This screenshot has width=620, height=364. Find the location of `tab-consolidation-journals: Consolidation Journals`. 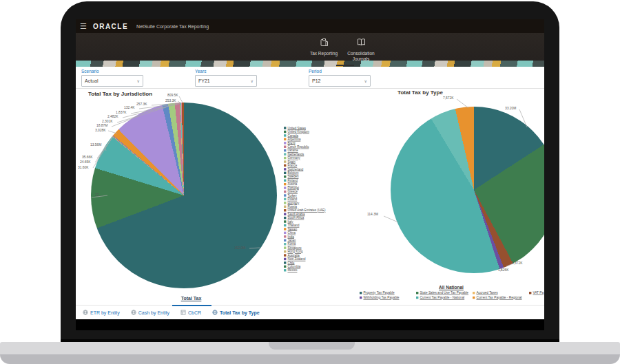

tab-consolidation-journals: Consolidation Journals is located at coordinates (361, 50).